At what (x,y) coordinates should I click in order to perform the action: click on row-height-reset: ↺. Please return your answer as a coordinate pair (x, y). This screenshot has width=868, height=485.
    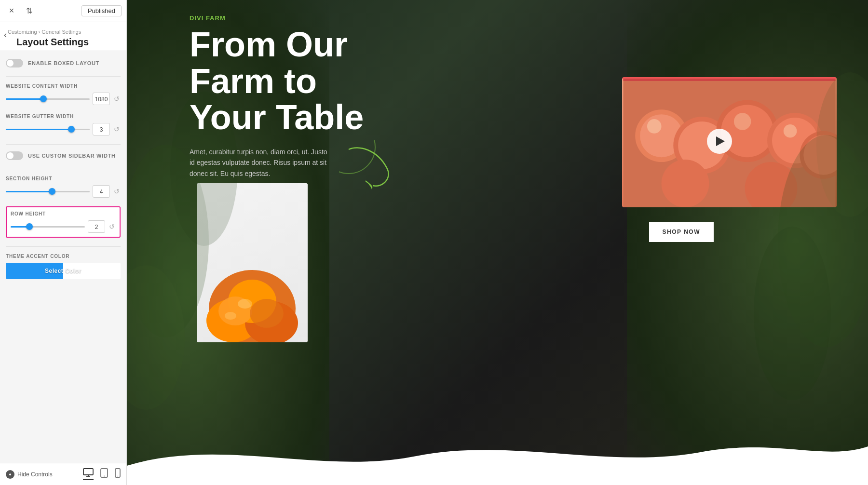
    Looking at the image, I should click on (112, 227).